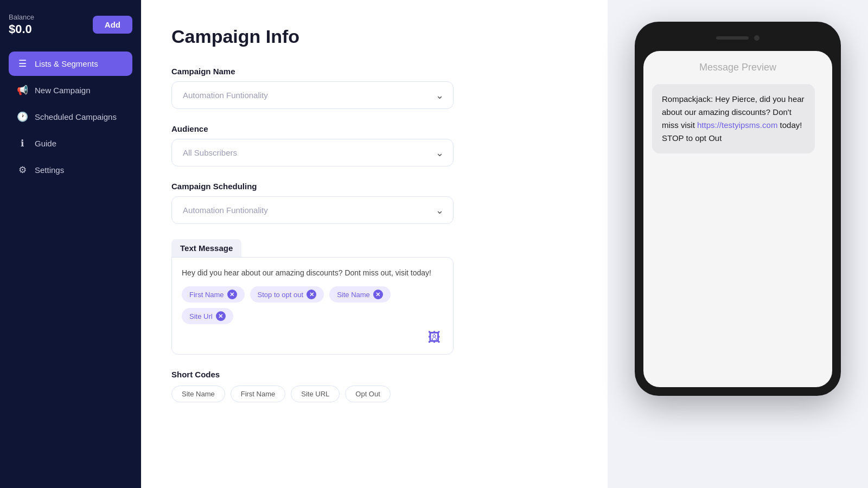  I want to click on settings-icon: ⚙, so click(22, 170).